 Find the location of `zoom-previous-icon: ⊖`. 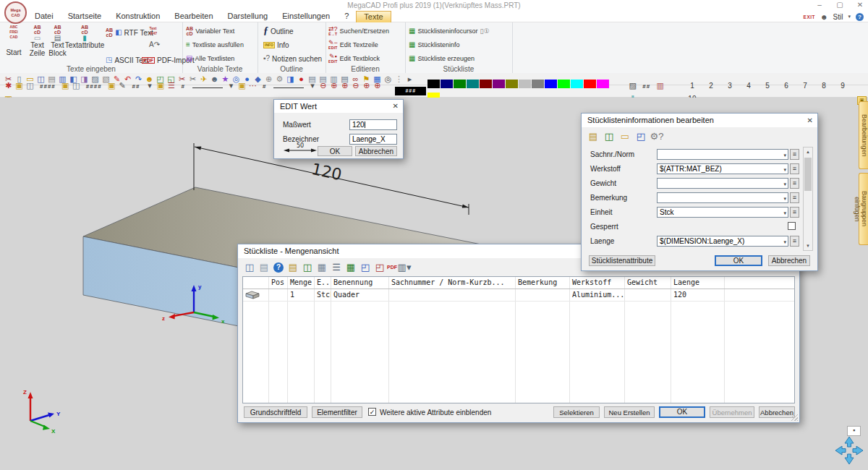

zoom-previous-icon: ⊖ is located at coordinates (356, 85).